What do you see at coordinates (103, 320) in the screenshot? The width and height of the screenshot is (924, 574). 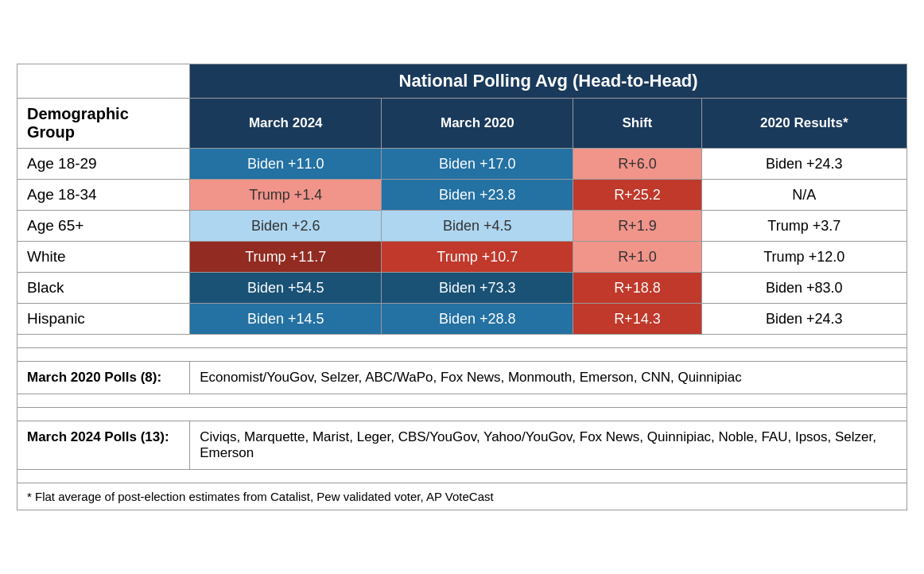 I see `demographic-cell: Hispanic` at bounding box center [103, 320].